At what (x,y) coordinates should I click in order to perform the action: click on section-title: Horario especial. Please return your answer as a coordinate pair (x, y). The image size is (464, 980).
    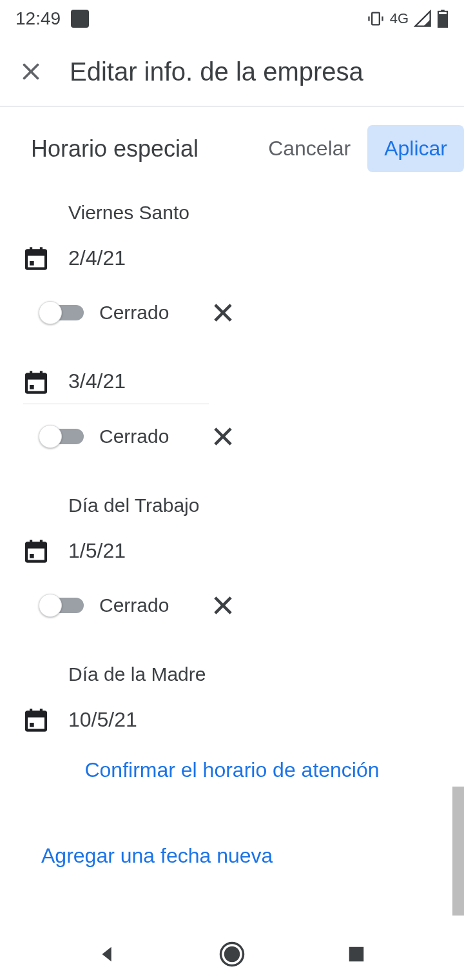
    Looking at the image, I should click on (115, 149).